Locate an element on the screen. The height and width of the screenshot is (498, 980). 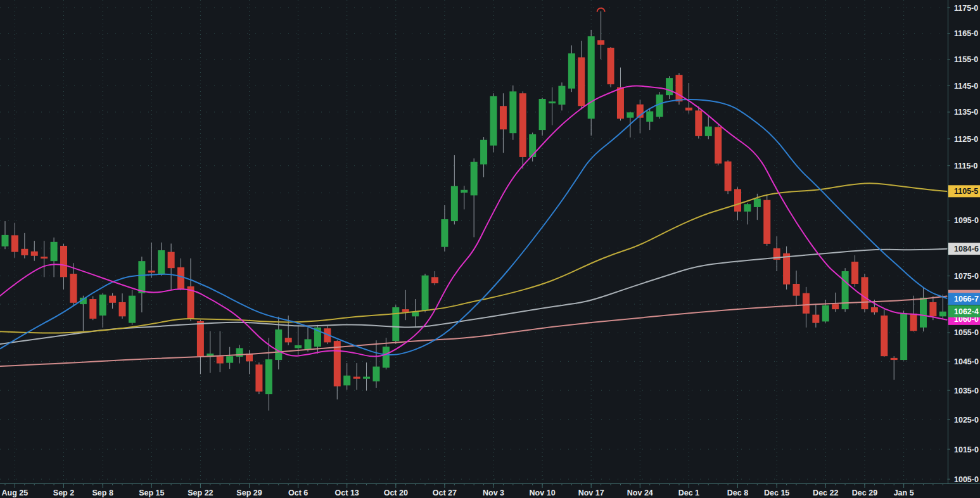
date-tick-label: Oct 27 is located at coordinates (445, 493).